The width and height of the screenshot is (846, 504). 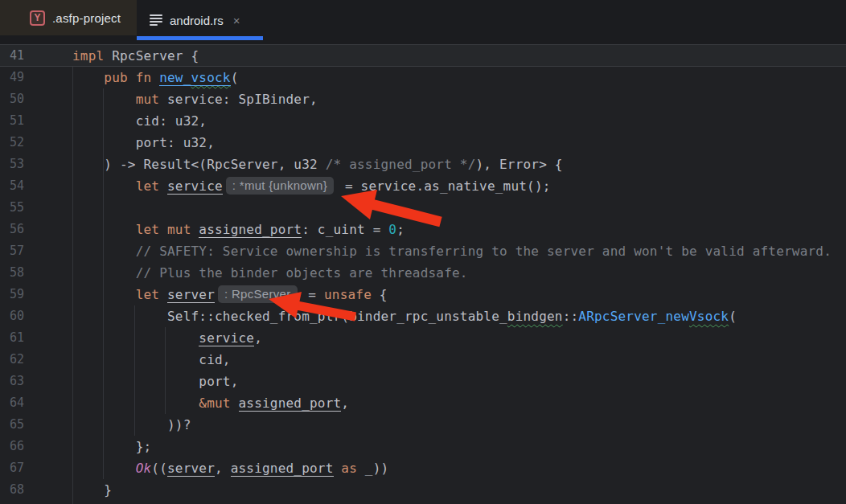 What do you see at coordinates (423, 490) in the screenshot?
I see `code-line: 68 }` at bounding box center [423, 490].